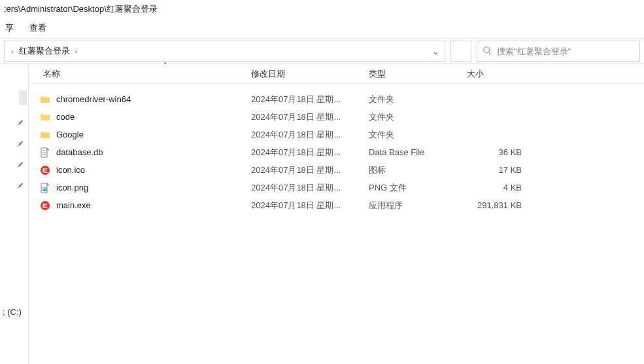  What do you see at coordinates (23, 98) in the screenshot?
I see `sidebar-thumb` at bounding box center [23, 98].